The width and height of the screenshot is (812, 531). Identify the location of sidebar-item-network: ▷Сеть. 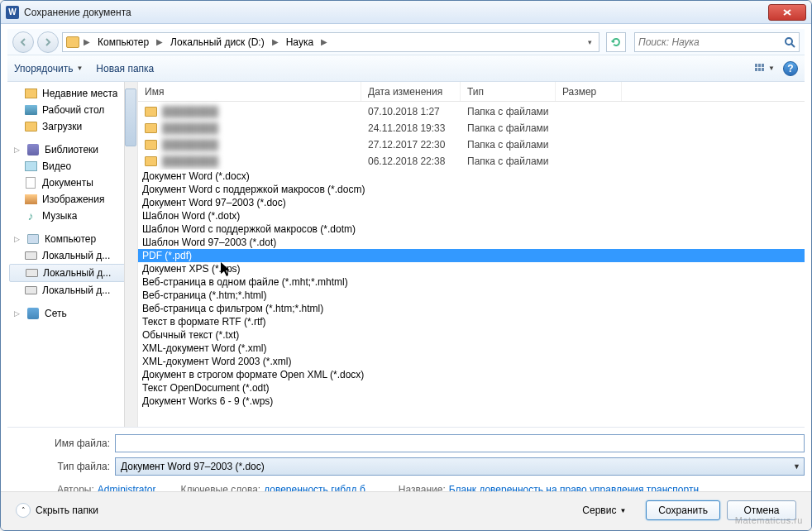
(73, 313).